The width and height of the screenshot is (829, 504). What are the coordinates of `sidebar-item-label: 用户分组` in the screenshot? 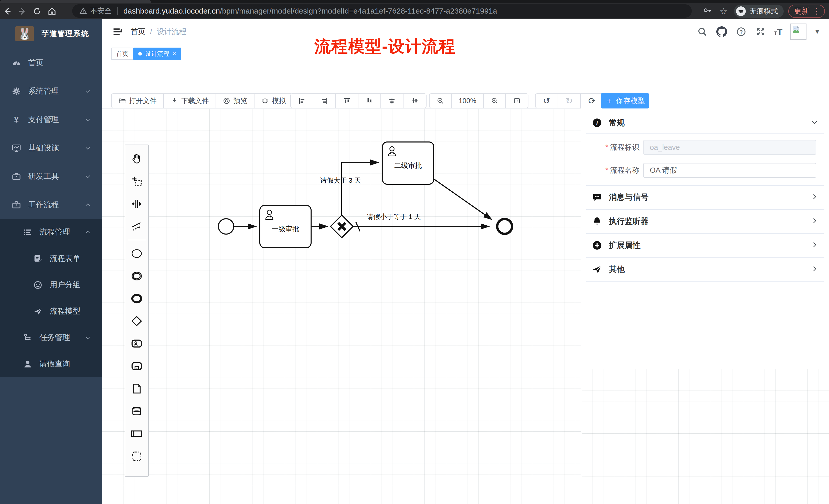 It's located at (65, 285).